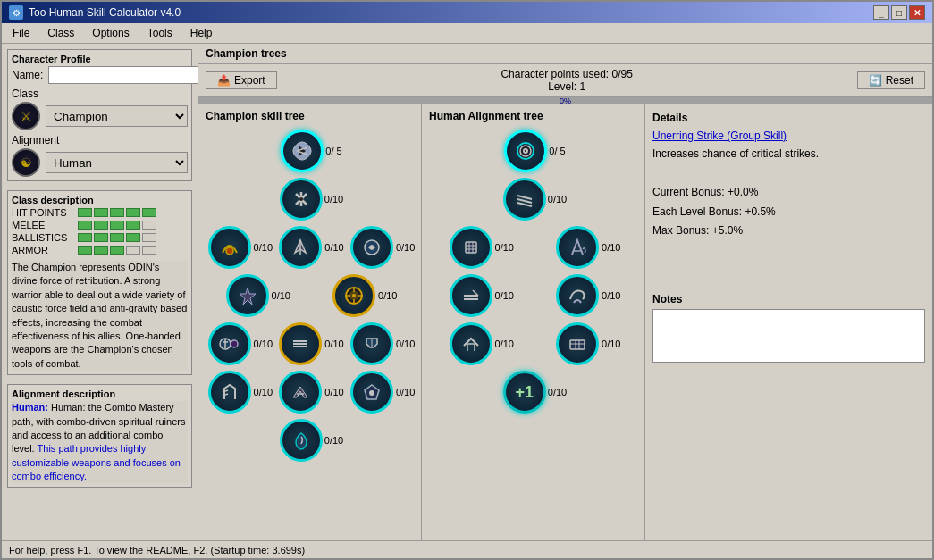  What do you see at coordinates (111, 33) in the screenshot?
I see `menu-options: Options` at bounding box center [111, 33].